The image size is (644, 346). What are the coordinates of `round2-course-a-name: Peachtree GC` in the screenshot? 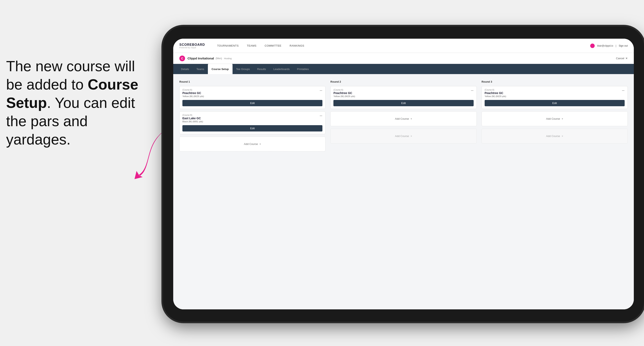 It's located at (404, 93).